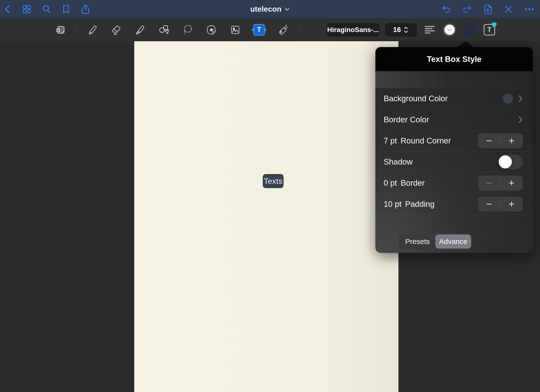 The width and height of the screenshot is (540, 392). Describe the element at coordinates (401, 30) in the screenshot. I see `font-size-stepper: 16` at that location.